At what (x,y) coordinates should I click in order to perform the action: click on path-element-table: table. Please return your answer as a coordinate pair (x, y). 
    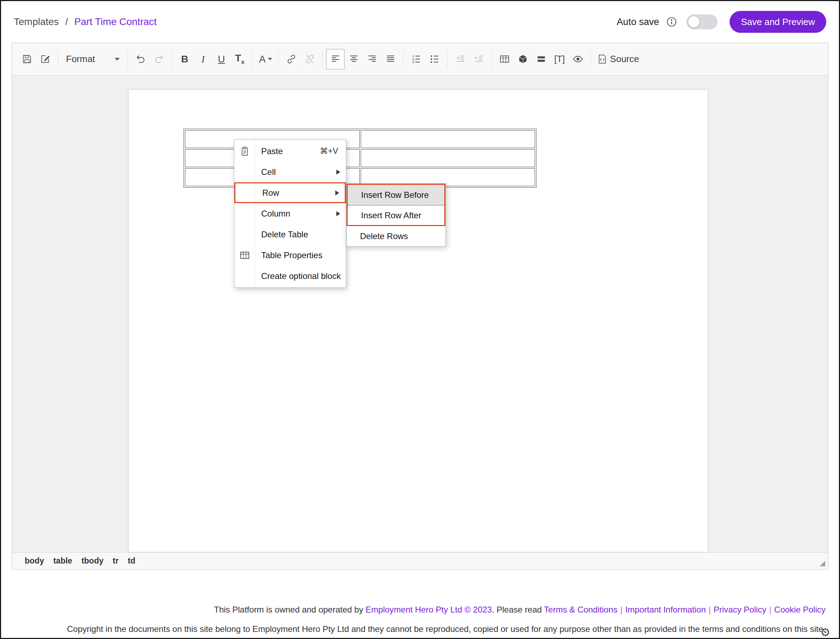
    Looking at the image, I should click on (63, 561).